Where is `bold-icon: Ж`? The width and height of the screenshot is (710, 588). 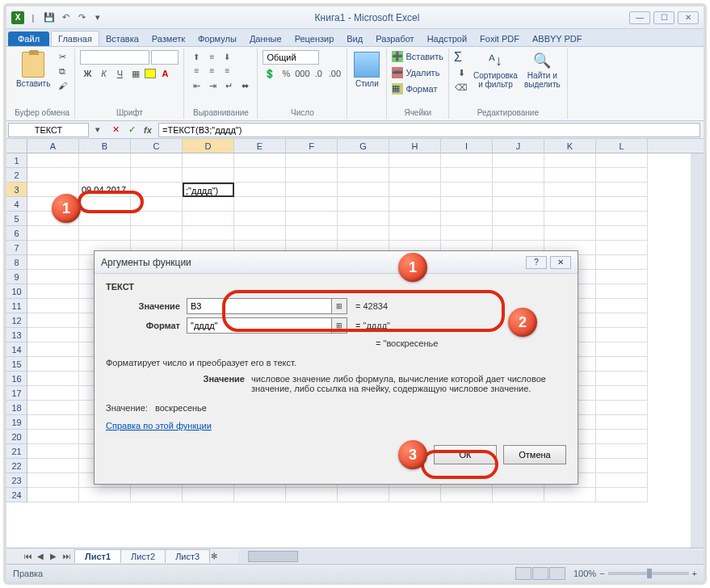
bold-icon: Ж is located at coordinates (87, 74).